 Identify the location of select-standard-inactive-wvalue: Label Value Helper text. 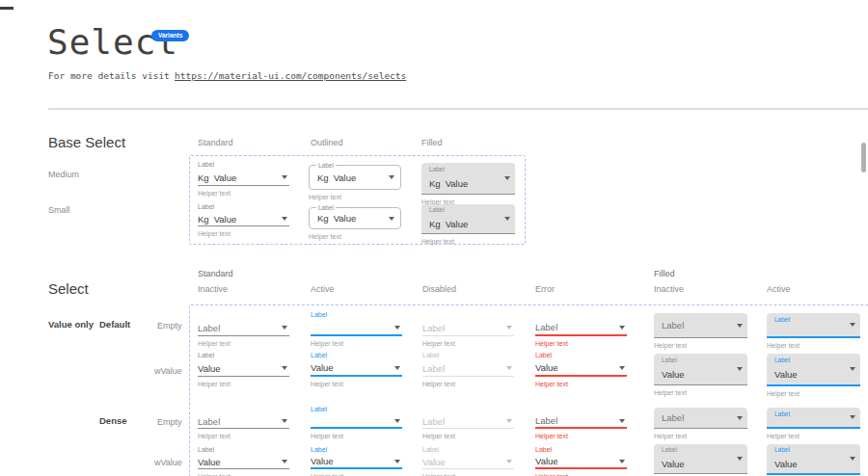
(243, 369).